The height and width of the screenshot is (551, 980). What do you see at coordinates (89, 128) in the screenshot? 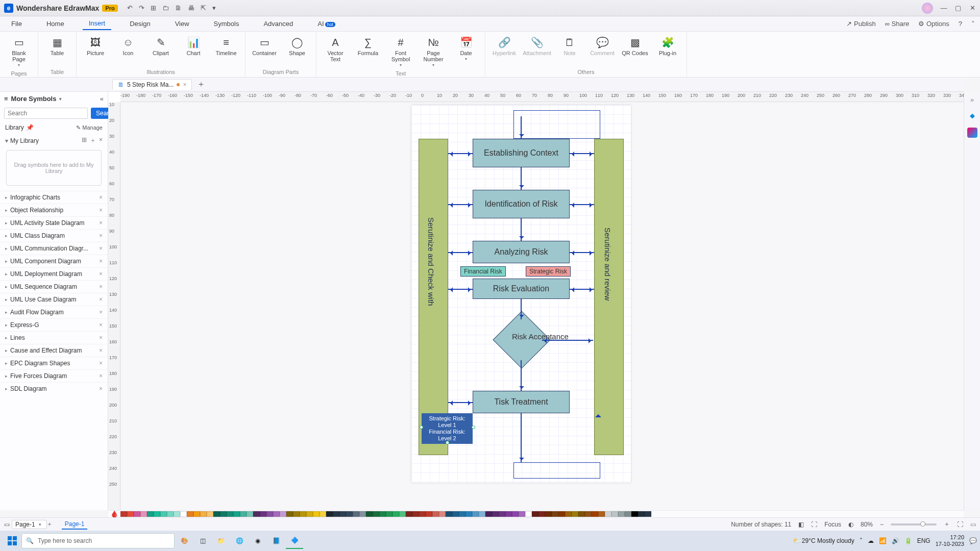
I see `manage-link: ✎ Manage` at bounding box center [89, 128].